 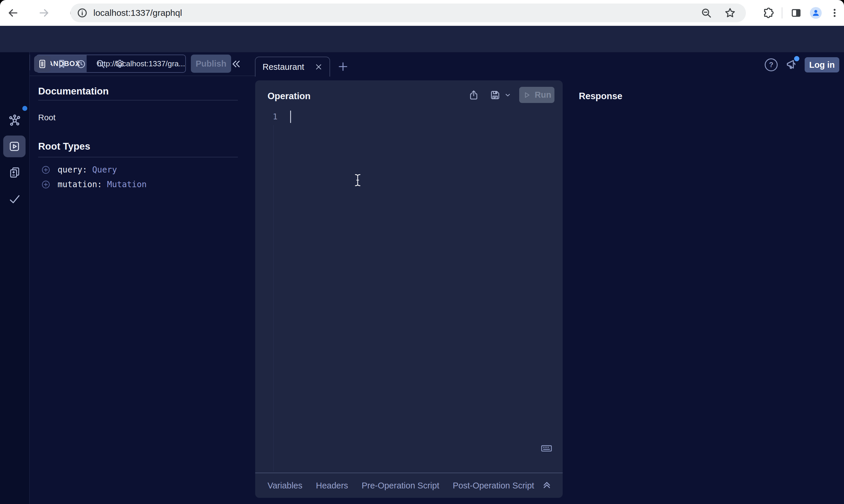 What do you see at coordinates (274, 117) in the screenshot?
I see `editor-line-number: 1` at bounding box center [274, 117].